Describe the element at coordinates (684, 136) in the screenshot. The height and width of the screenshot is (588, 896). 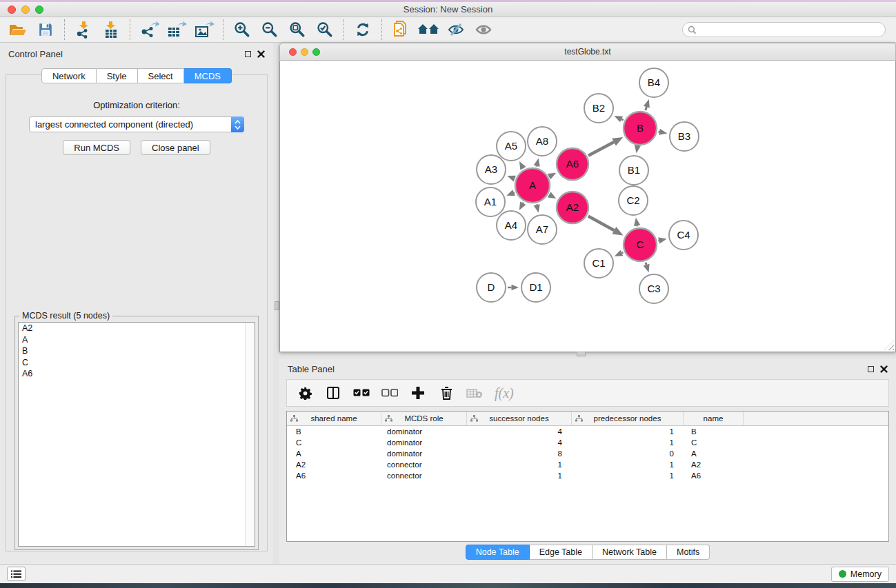
I see `graph-node-label: B3` at that location.